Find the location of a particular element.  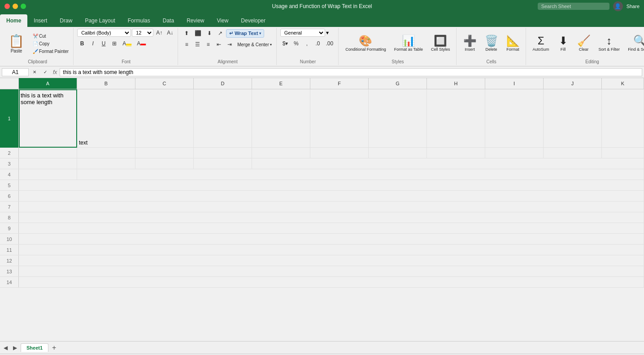

cell-f1 is located at coordinates (339, 118).